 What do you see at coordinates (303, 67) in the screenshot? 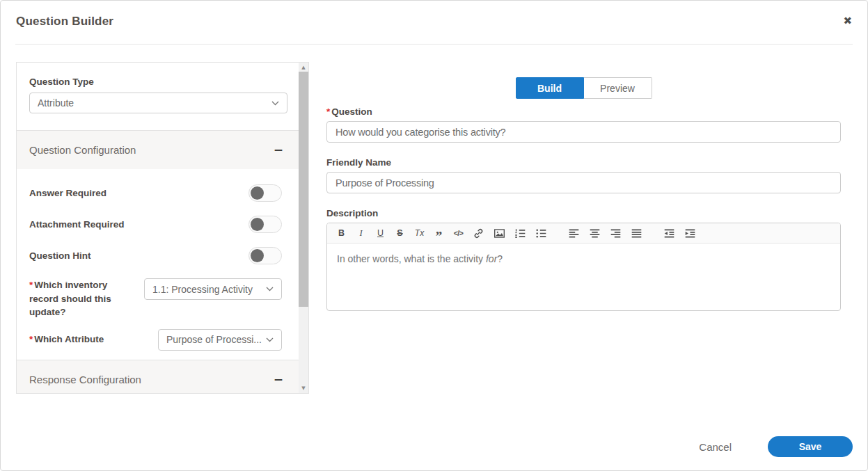
I see `scroll-up-icon: ▲` at bounding box center [303, 67].